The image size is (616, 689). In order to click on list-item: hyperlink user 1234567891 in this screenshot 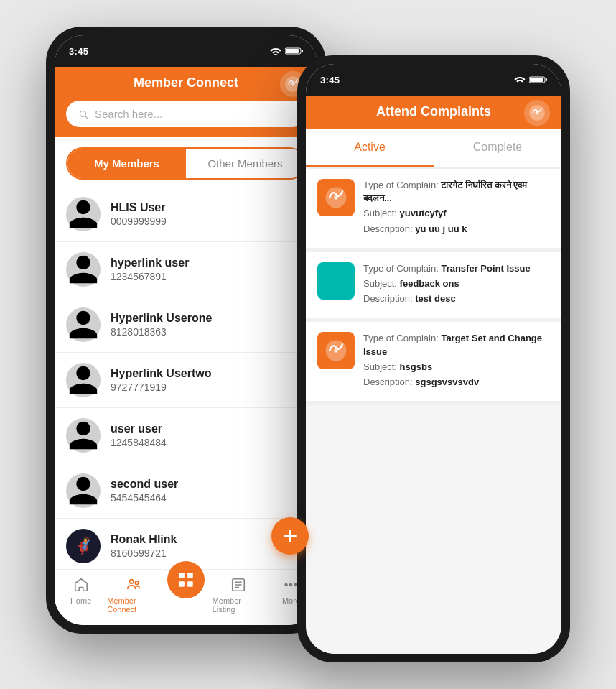, I will do `click(186, 270)`.